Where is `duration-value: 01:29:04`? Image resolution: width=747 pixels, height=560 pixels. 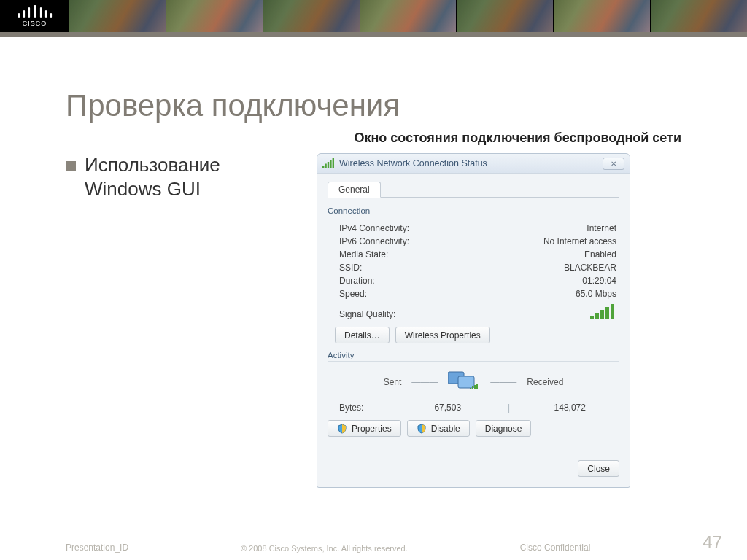
duration-value: 01:29:04 is located at coordinates (600, 281).